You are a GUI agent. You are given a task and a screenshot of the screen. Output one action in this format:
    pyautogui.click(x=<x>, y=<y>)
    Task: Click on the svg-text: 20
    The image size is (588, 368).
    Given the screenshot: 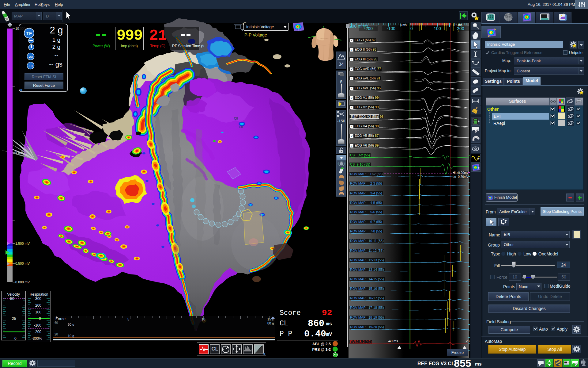 What is the action you would take?
    pyautogui.click(x=56, y=334)
    